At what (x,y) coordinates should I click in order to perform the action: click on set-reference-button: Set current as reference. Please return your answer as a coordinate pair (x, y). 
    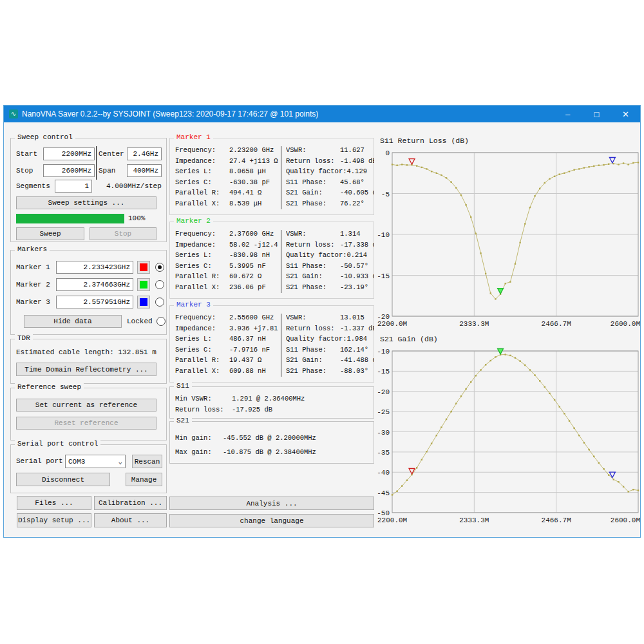
    Looking at the image, I should click on (86, 405).